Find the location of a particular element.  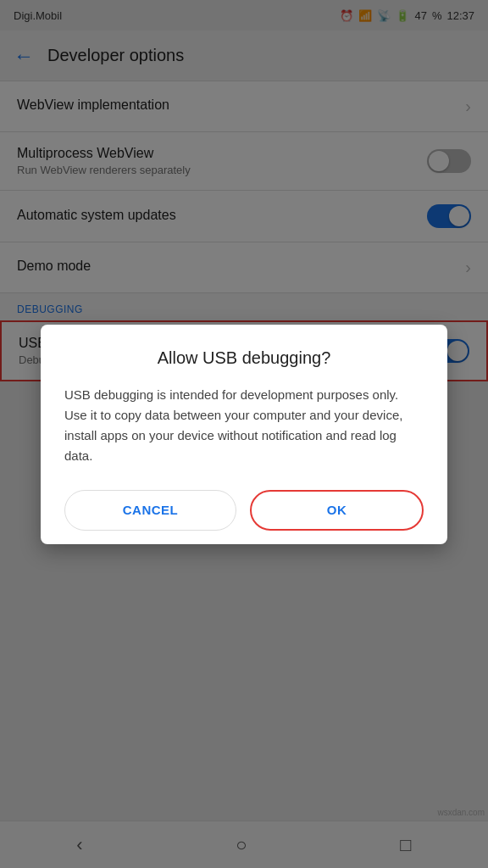

ok-button: OK is located at coordinates (337, 510).